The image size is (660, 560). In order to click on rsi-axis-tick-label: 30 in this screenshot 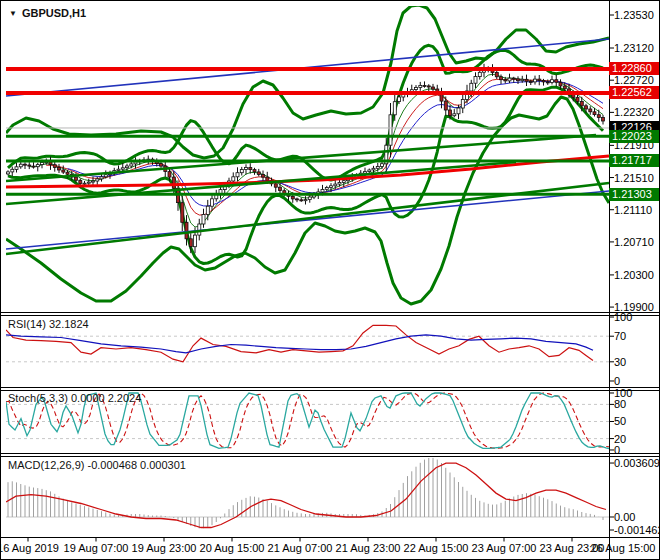, I will do `click(620, 362)`.